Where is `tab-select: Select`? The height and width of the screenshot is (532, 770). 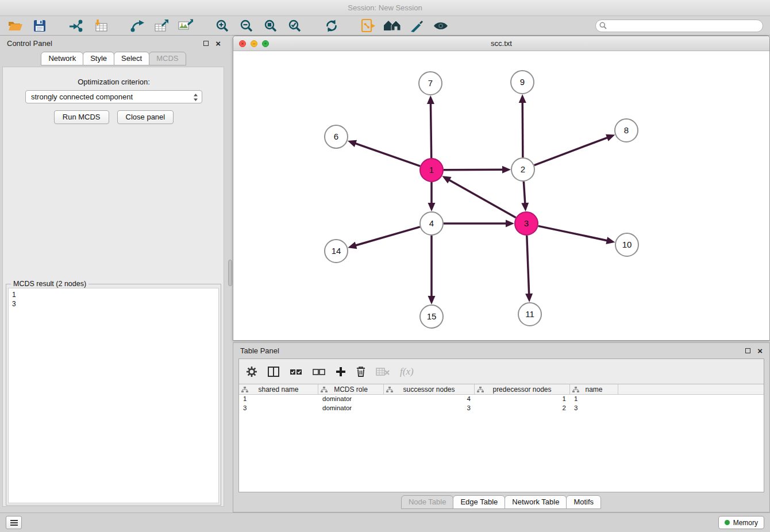
tab-select: Select is located at coordinates (132, 59).